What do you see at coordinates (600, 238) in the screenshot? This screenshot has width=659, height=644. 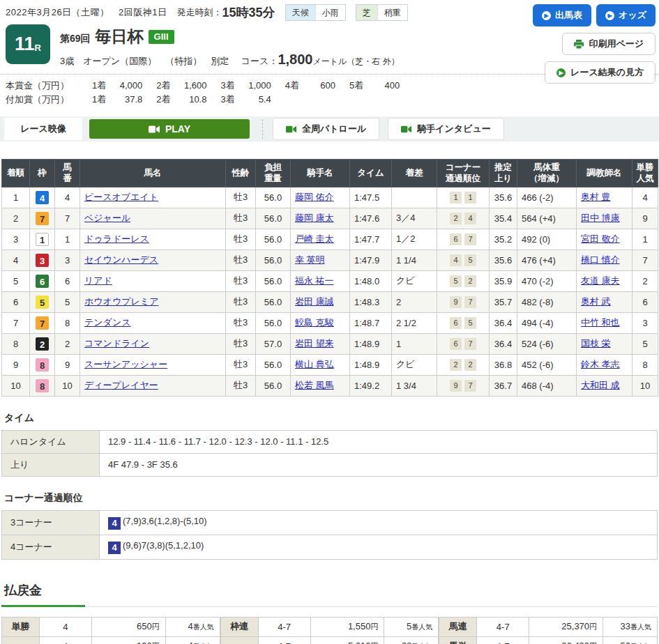 I see `trainer-name-link: 宮田 敬介` at bounding box center [600, 238].